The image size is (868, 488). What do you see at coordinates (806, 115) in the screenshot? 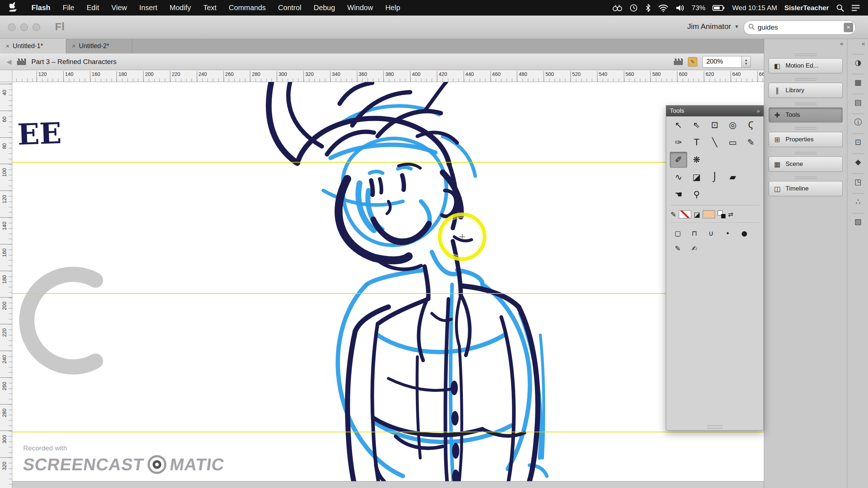
I see `dock-toolsbutton: ✚Tools` at bounding box center [806, 115].